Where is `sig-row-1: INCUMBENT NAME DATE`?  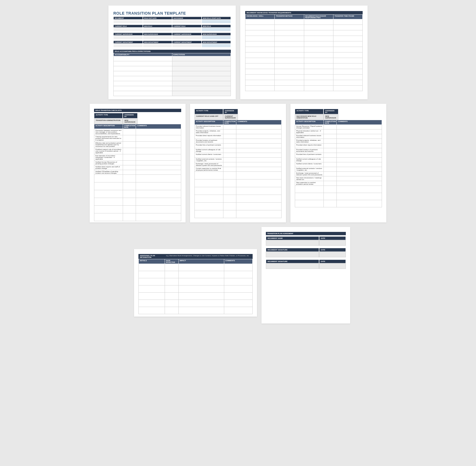
sig-row-1: INCUMBENT NAME DATE is located at coordinates (306, 241).